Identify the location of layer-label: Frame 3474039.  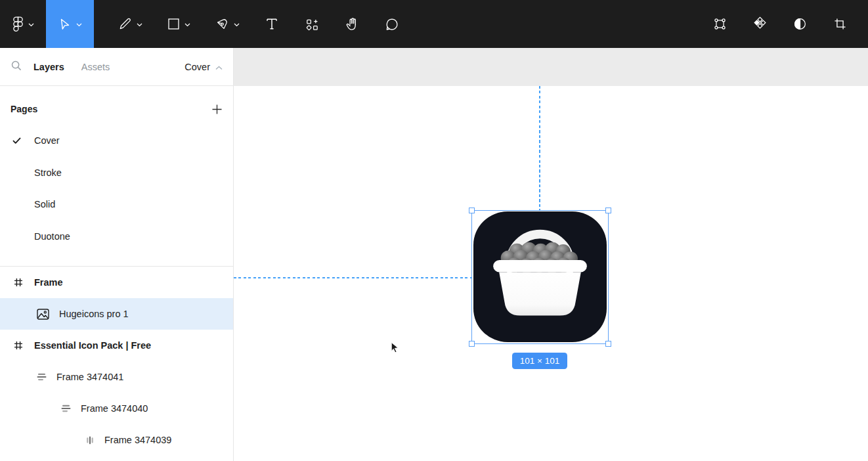
(138, 440).